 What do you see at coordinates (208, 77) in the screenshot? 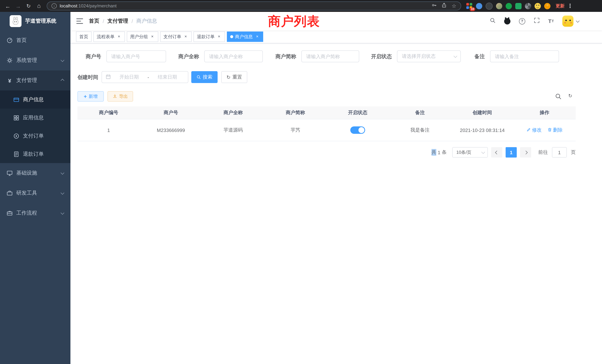
I see `search-button-label: 搜索` at bounding box center [208, 77].